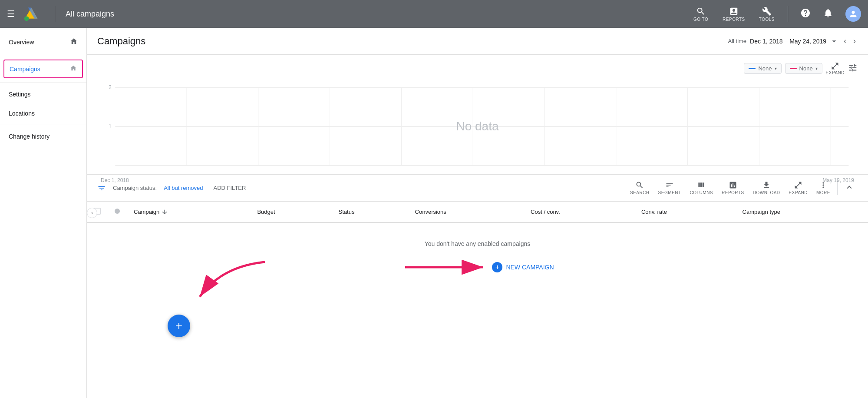  What do you see at coordinates (147, 212) in the screenshot?
I see `th-campaign-label: Campaign` at bounding box center [147, 212].